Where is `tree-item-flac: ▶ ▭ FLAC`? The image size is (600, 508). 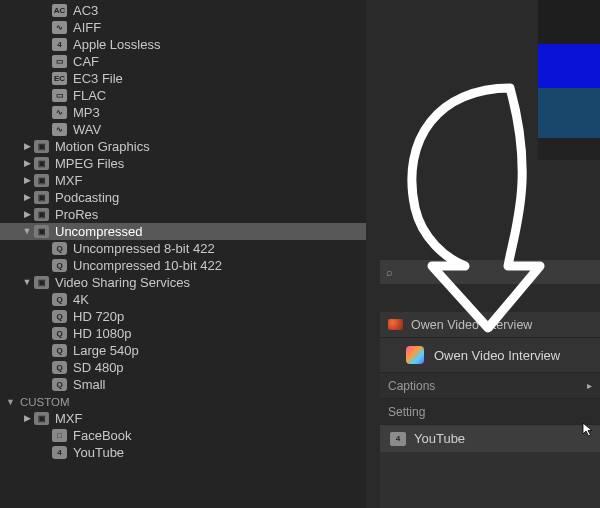
tree-item-flac: ▶ ▭ FLAC is located at coordinates (183, 96).